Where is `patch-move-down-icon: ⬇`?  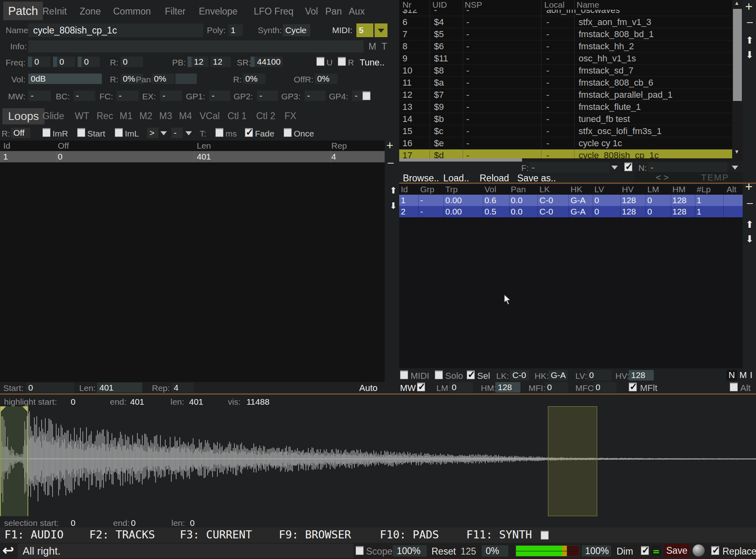
patch-move-down-icon: ⬇ is located at coordinates (750, 55).